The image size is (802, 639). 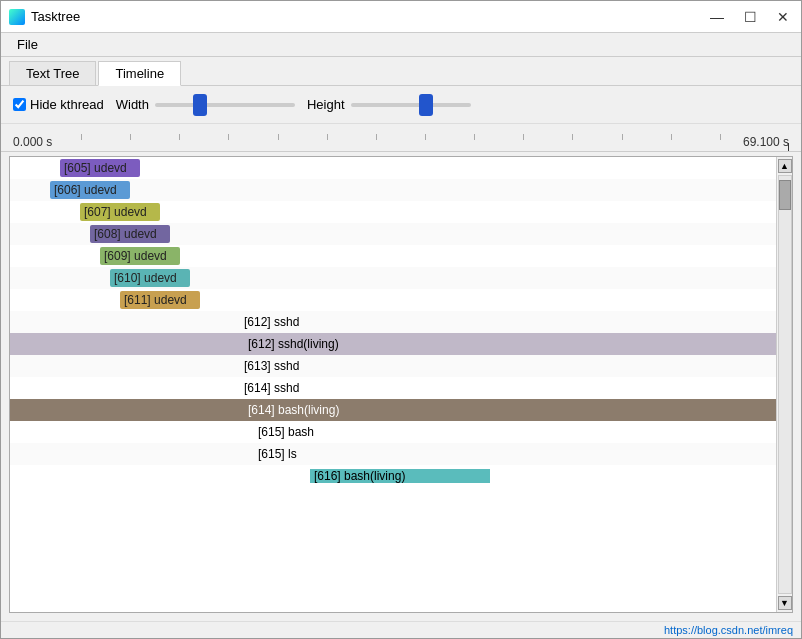 I want to click on task-block-608: [608] udevd, so click(x=130, y=234).